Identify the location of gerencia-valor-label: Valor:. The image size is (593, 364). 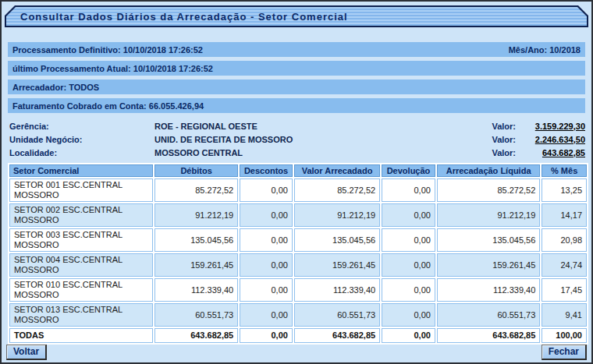
(504, 126).